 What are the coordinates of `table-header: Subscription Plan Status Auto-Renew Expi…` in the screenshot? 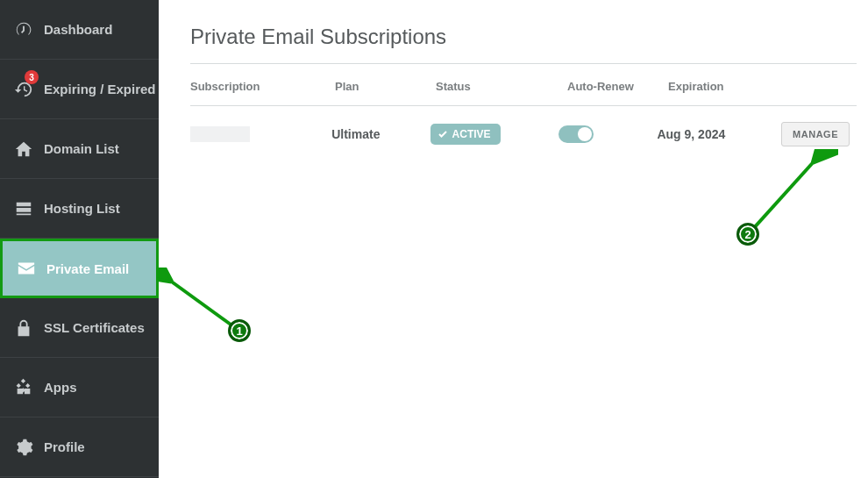 It's located at (523, 93).